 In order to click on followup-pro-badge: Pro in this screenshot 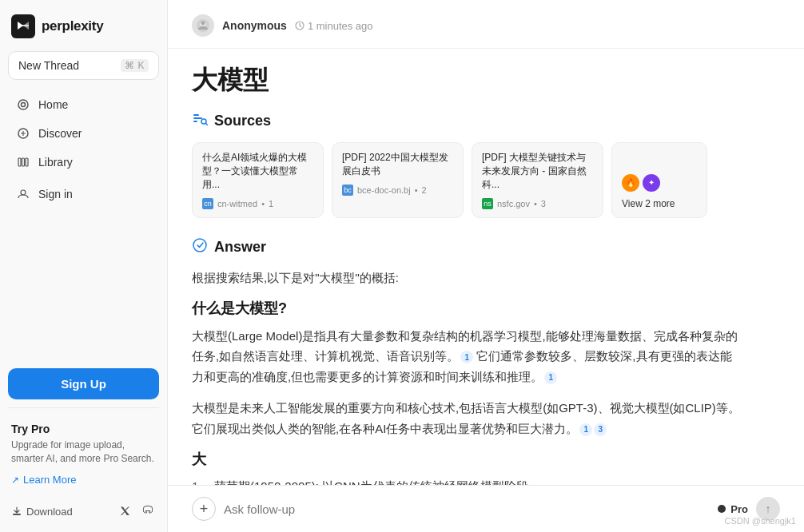, I will do `click(733, 510)`.